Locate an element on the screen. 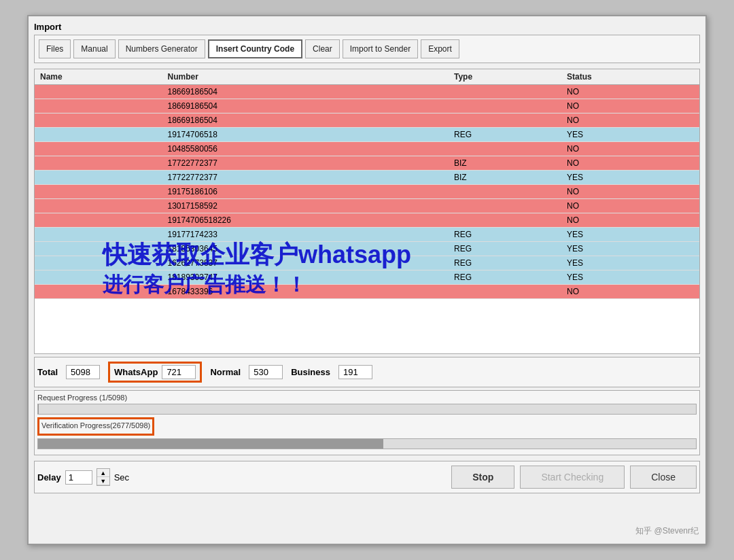  delay-spinner: ▲ ▼ is located at coordinates (103, 477).